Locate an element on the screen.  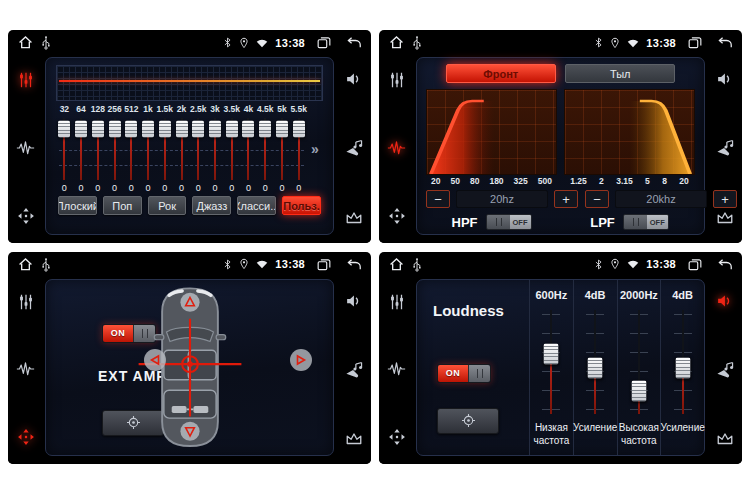
hpf-plus-button: + is located at coordinates (566, 199).